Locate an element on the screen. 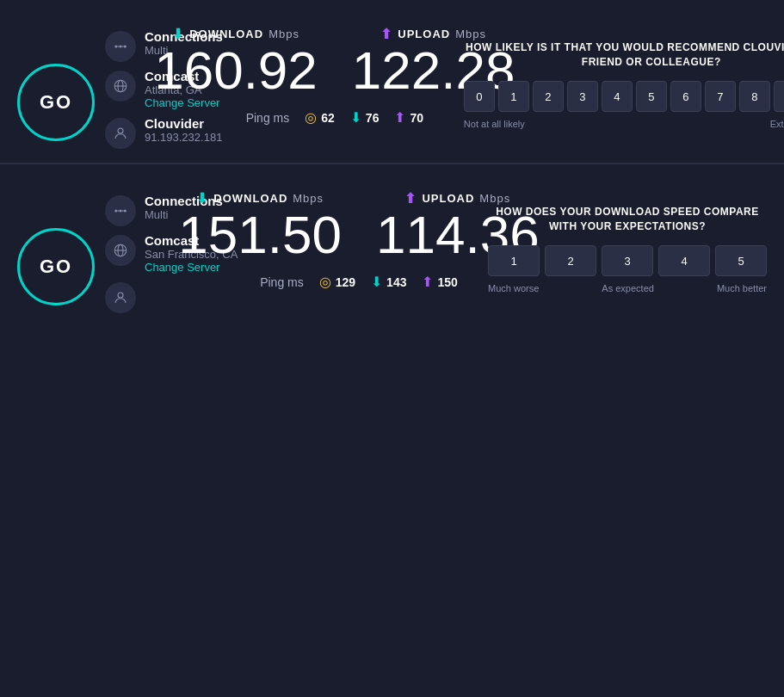 The width and height of the screenshot is (784, 697). panel-1-stats: ⬇ DOWNLOAD Mbps 160.92 ⬆ UPLOAD Mbps 122… is located at coordinates (335, 84).